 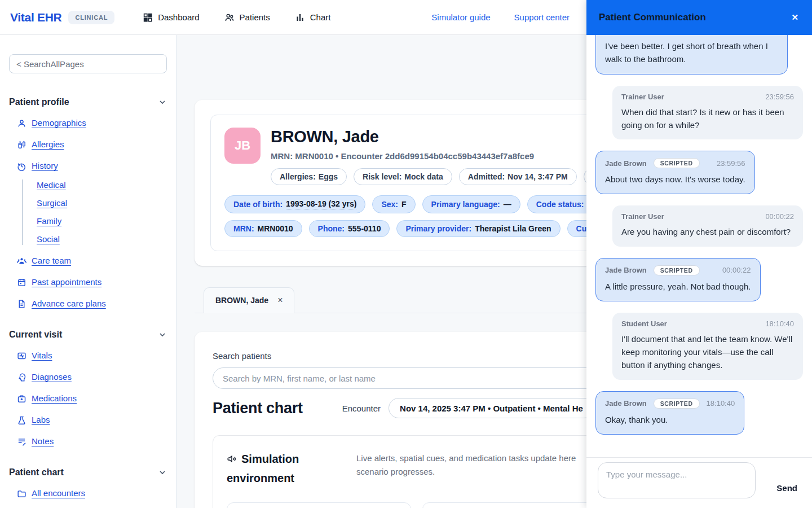 I want to click on grid-icon, so click(x=148, y=17).